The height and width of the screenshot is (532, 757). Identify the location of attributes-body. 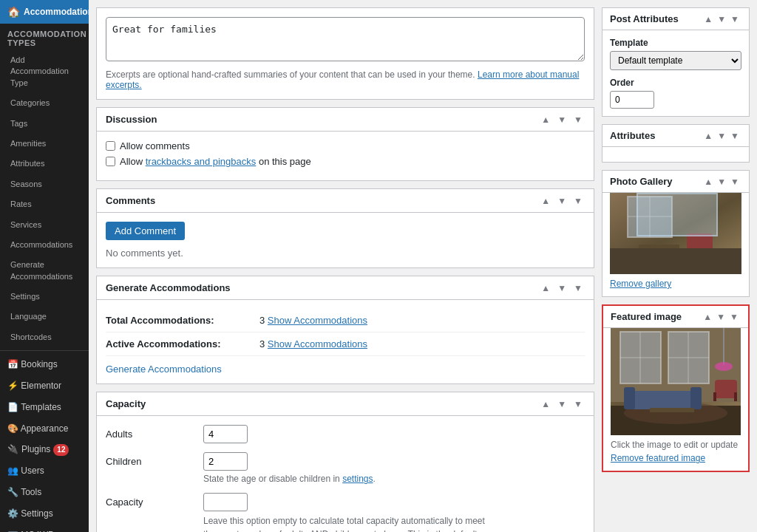
(676, 154).